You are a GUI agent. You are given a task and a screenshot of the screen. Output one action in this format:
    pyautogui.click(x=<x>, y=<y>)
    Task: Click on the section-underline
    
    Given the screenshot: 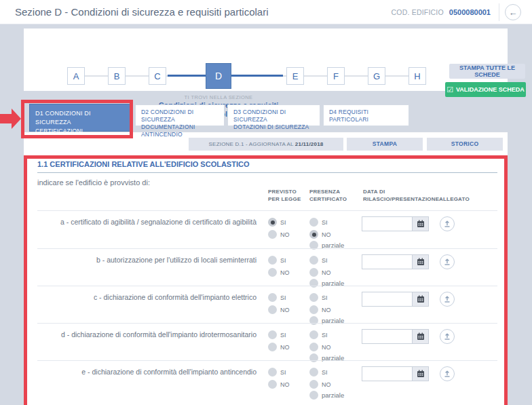 What is the action you would take?
    pyautogui.click(x=267, y=172)
    